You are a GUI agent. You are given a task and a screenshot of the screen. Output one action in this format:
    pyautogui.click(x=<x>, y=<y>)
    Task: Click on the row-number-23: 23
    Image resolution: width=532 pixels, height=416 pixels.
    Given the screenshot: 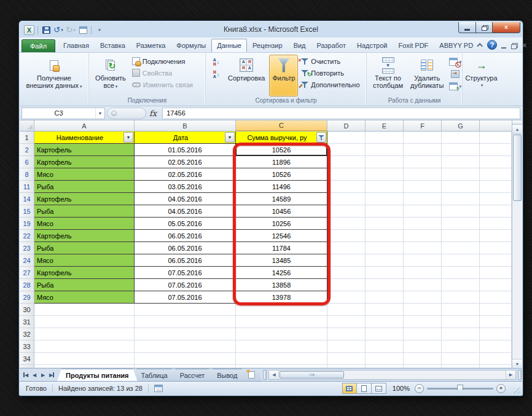 What is the action you would take?
    pyautogui.click(x=27, y=248)
    